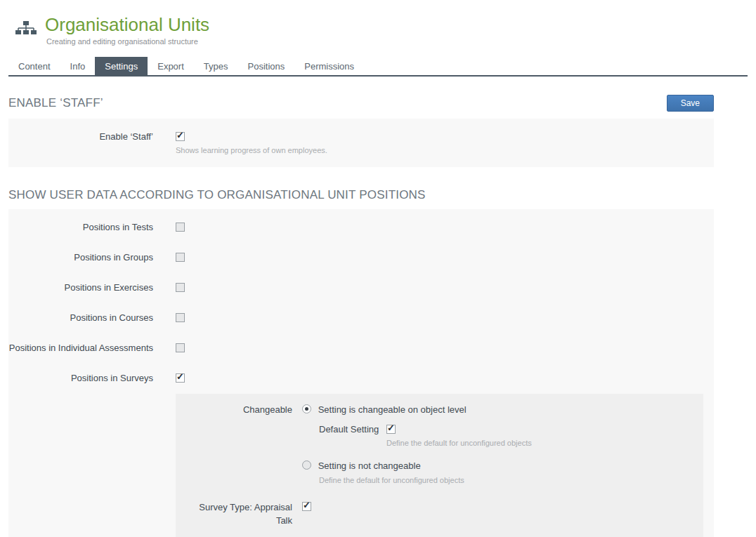 This screenshot has width=756, height=537. I want to click on positions-tests-checkbox, so click(180, 227).